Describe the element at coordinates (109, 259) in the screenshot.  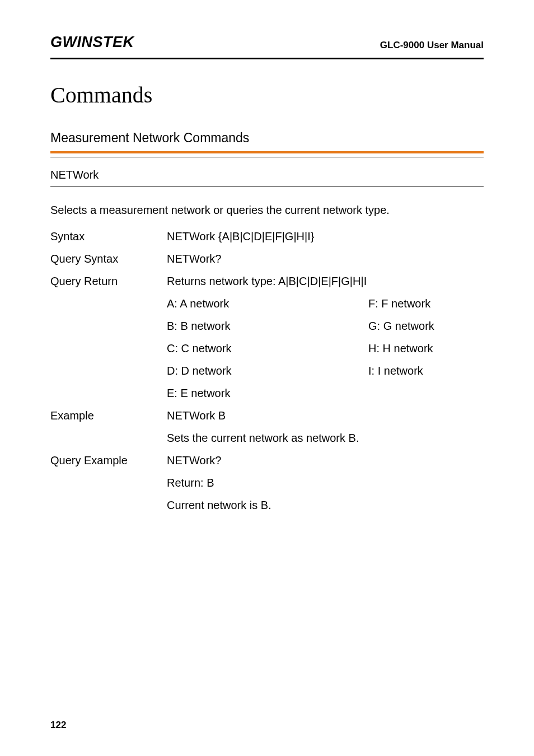
I see `query-syntax-label: Query Syntax` at that location.